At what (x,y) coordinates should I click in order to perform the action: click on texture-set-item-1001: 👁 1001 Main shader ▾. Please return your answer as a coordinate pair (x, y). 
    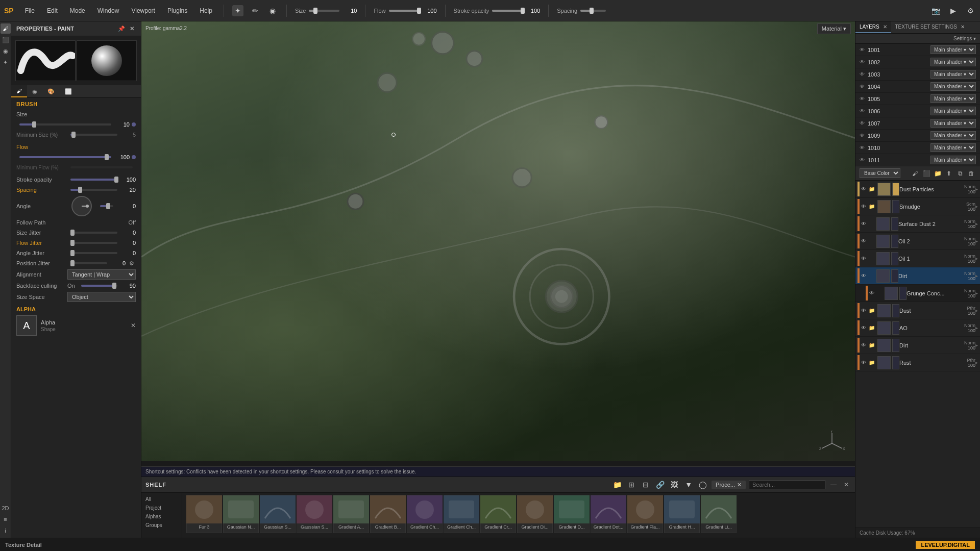
    Looking at the image, I should click on (918, 50).